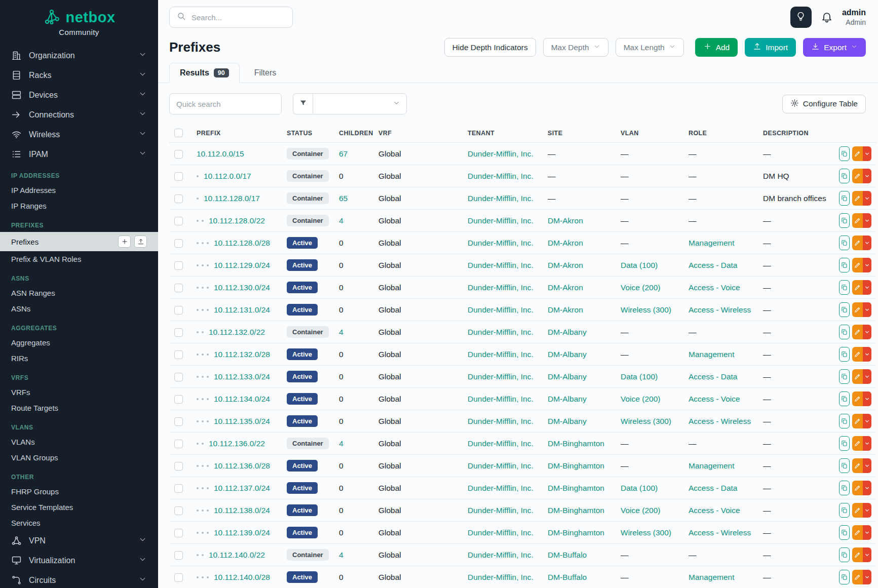  What do you see at coordinates (79, 342) in the screenshot?
I see `sidebar-item-aggregates: Aggregates` at bounding box center [79, 342].